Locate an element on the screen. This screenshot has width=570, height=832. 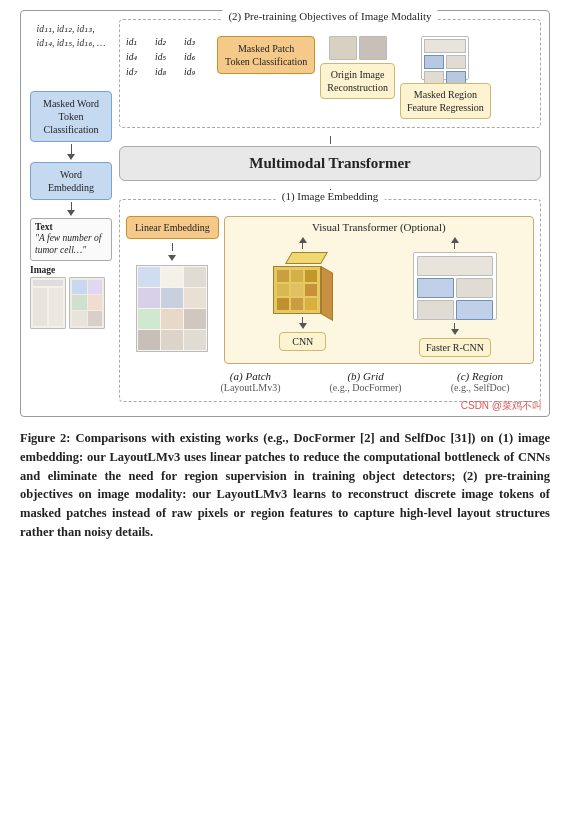
visual-transformer-outer: Visual Transformer (Optional) is located at coordinates (379, 290).